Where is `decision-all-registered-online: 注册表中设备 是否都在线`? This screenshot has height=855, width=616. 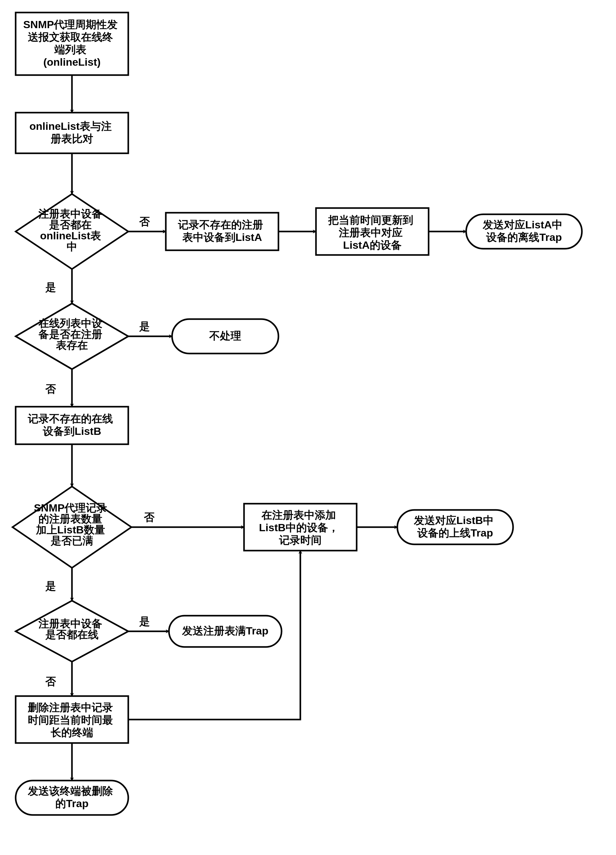
decision-all-registered-online: 注册表中设备 是否都在线 is located at coordinates (72, 631).